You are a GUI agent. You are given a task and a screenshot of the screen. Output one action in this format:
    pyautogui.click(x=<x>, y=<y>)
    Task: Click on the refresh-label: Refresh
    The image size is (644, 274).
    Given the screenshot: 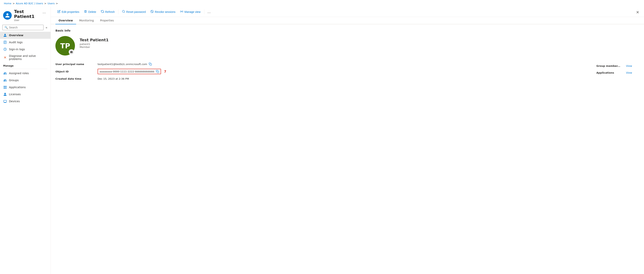 What is the action you would take?
    pyautogui.click(x=110, y=12)
    